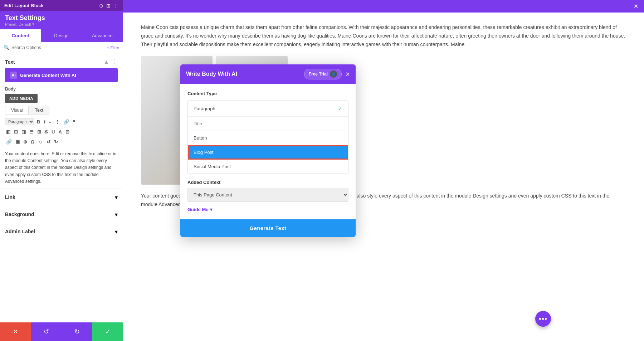  What do you see at coordinates (62, 36) in the screenshot?
I see `sidebar-tab-bar: Content Design Advanced` at bounding box center [62, 36].